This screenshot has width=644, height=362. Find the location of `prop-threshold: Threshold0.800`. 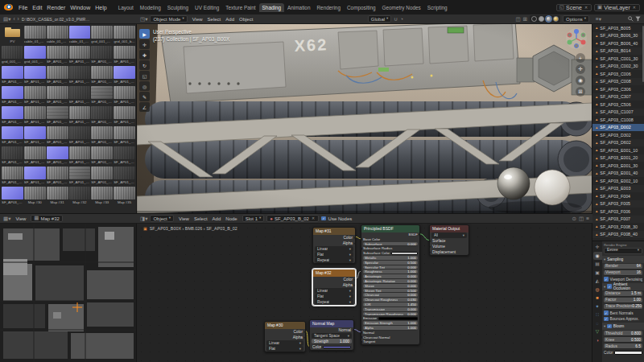

prop-threshold: Threshold0.800 is located at coordinates (623, 333).